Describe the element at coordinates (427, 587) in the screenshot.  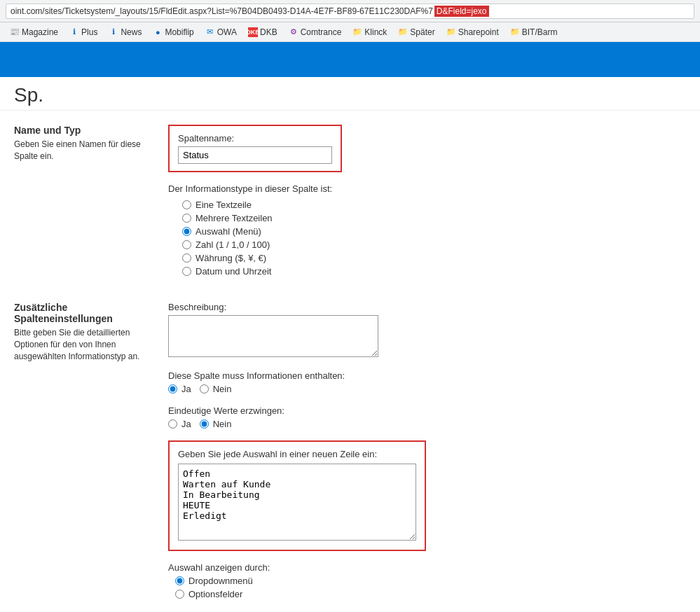
I see `display-radio-group: Dropdownmenü Optionsfelder` at that location.